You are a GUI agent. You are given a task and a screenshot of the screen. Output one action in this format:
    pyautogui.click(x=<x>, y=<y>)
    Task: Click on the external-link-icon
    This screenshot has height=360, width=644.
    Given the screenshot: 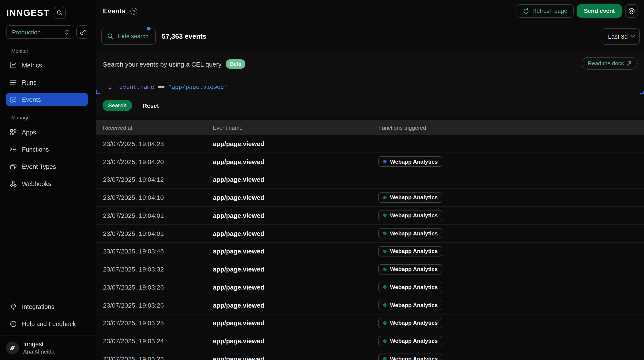 What is the action you would take?
    pyautogui.click(x=629, y=64)
    